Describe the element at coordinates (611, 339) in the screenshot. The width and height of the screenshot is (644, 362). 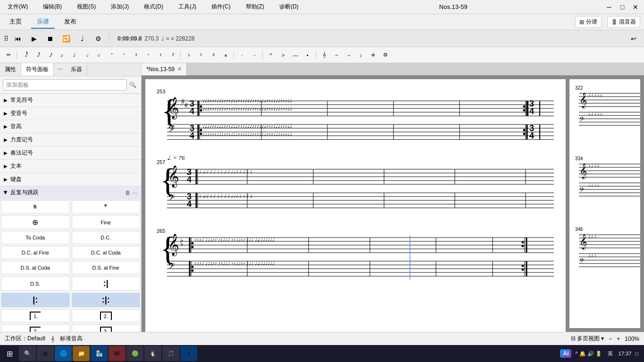
I see `zoom-out-btn: −` at that location.